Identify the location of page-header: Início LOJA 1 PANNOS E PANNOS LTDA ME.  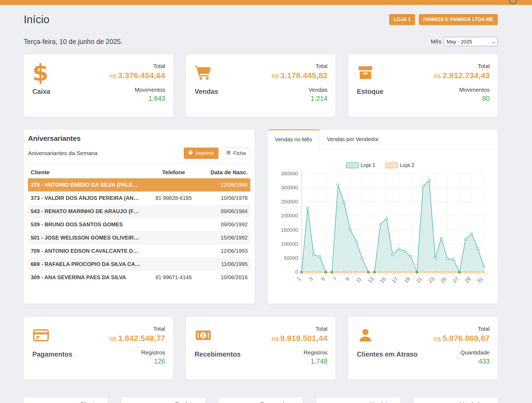
(261, 19).